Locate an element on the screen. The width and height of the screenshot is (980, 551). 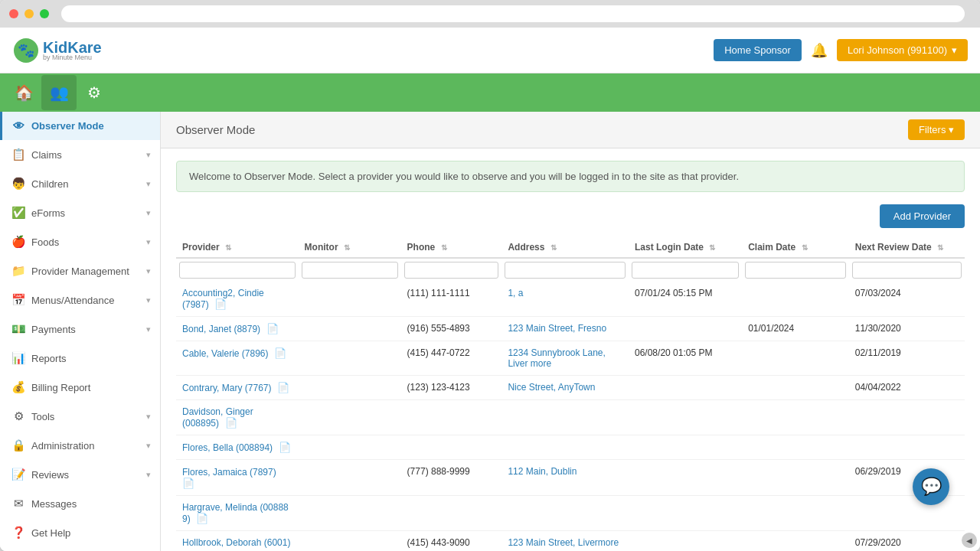
eforms-icon: ✅ is located at coordinates (18, 213).